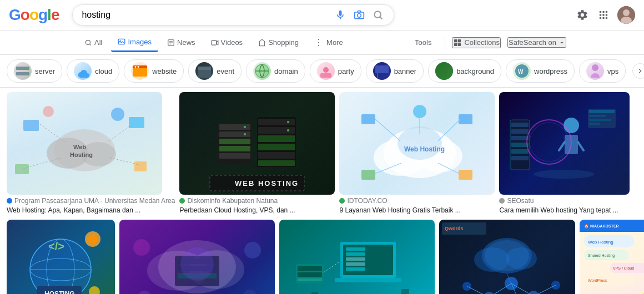 This screenshot has width=644, height=294. What do you see at coordinates (134, 43) in the screenshot?
I see `nav-item-images: Images` at bounding box center [134, 43].